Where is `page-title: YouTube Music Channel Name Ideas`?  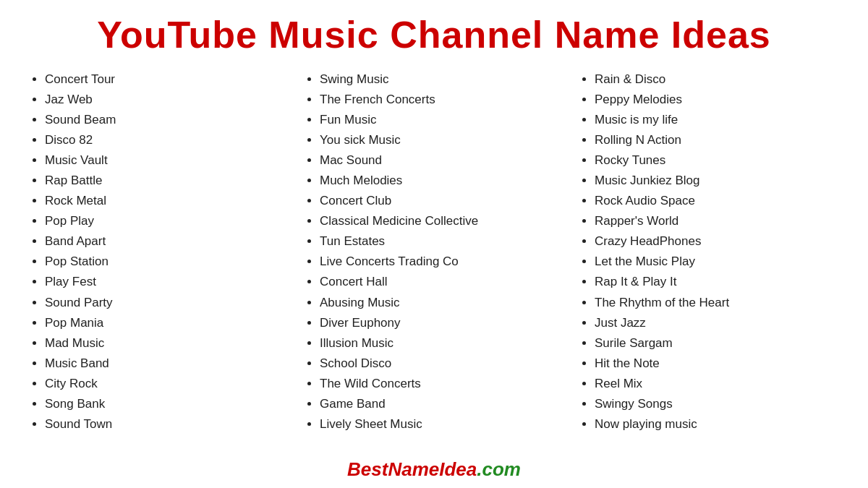 page-title: YouTube Music Channel Name Ideas is located at coordinates (434, 35).